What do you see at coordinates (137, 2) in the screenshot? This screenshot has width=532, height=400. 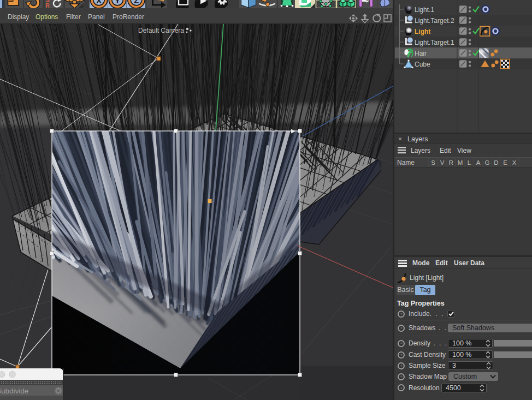 I see `svg-text: Z` at bounding box center [137, 2].